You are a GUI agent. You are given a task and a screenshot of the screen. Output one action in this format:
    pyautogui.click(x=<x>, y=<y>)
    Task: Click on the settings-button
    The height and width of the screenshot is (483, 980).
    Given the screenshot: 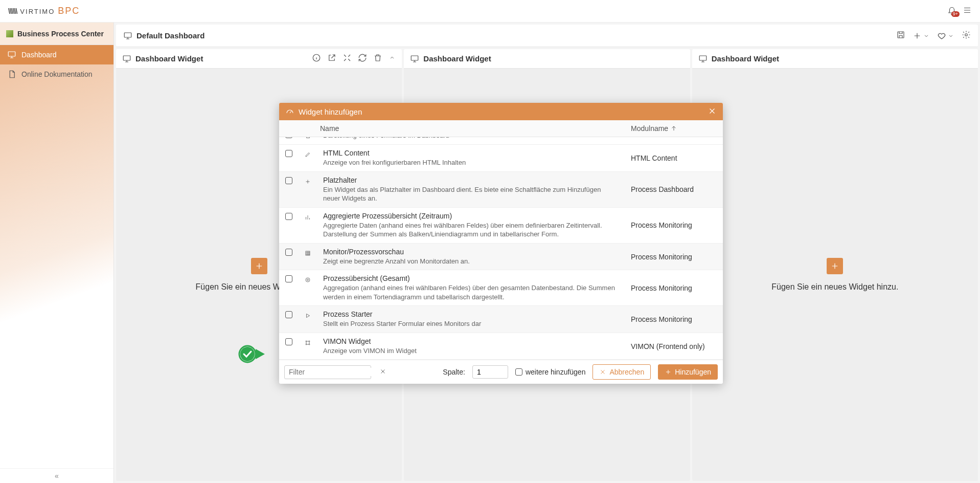 What is the action you would take?
    pyautogui.click(x=966, y=36)
    